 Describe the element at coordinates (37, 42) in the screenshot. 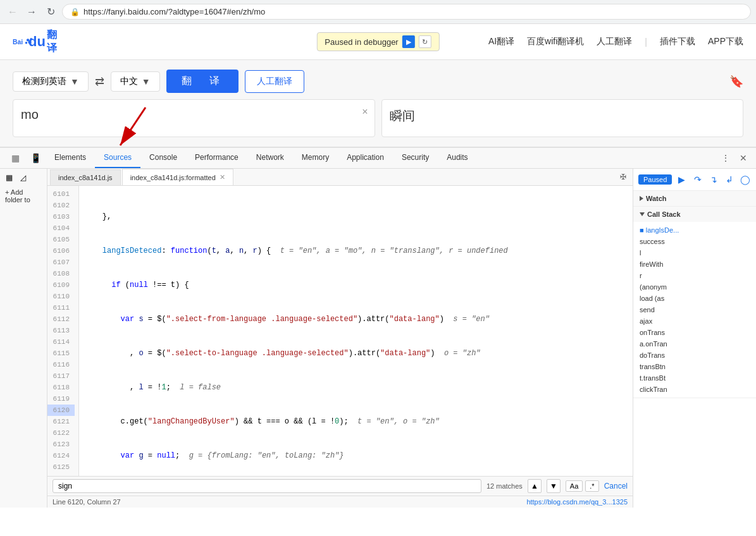

I see `logo-du-text: du` at that location.